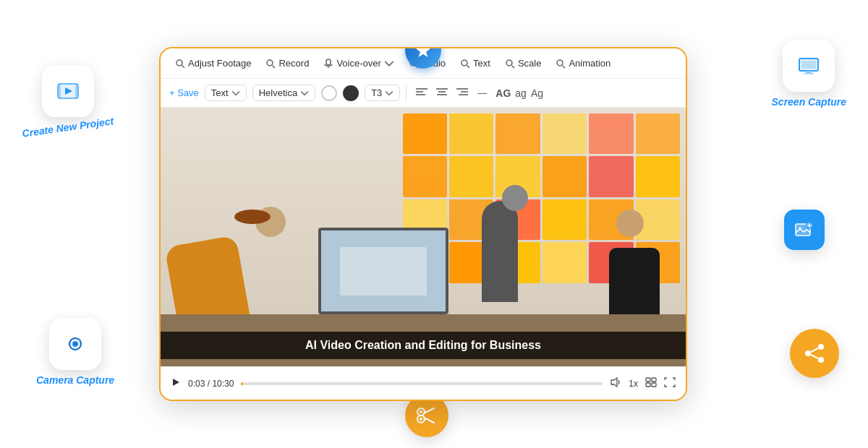  Describe the element at coordinates (220, 92) in the screenshot. I see `text-type-value: Text` at that location.